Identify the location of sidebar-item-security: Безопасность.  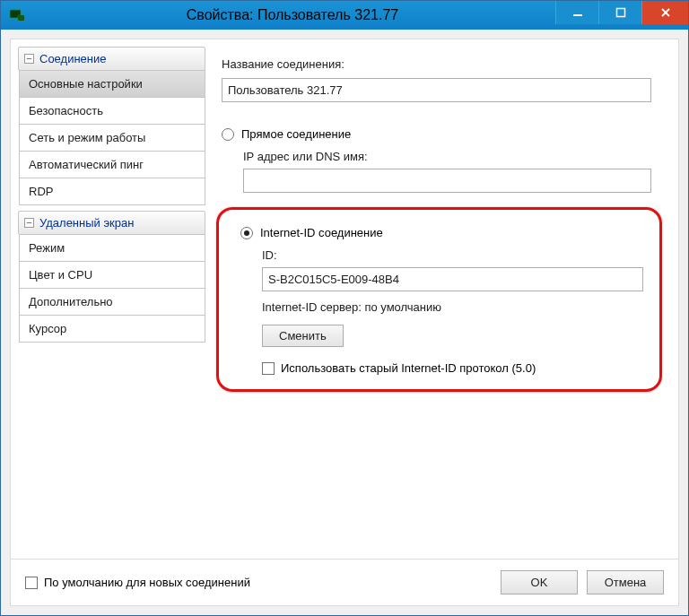
(112, 111).